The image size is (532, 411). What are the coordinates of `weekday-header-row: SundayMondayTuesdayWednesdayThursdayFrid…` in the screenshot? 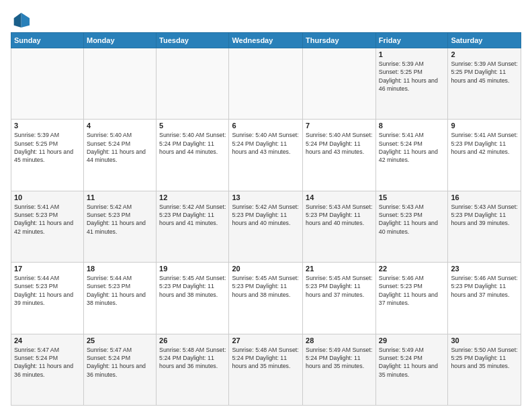 It's located at (266, 40).